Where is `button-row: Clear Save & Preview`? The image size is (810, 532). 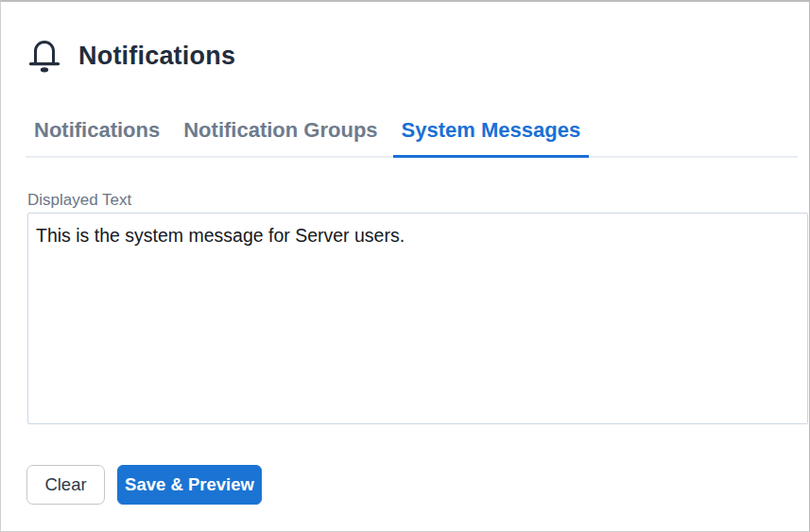 button-row: Clear Save & Preview is located at coordinates (418, 485).